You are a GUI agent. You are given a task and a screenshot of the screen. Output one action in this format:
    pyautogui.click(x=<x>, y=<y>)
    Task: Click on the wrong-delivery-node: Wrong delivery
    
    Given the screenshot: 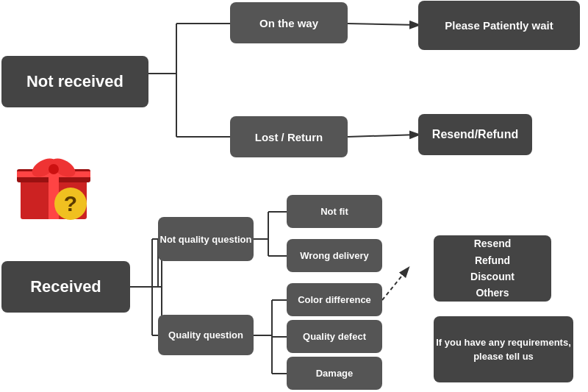 What is the action you would take?
    pyautogui.click(x=334, y=256)
    